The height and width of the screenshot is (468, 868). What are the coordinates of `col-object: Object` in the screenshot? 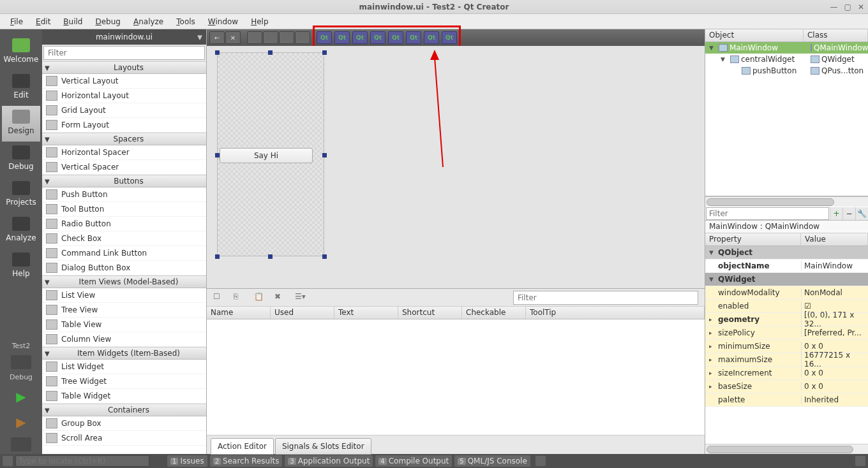 It's located at (754, 36).